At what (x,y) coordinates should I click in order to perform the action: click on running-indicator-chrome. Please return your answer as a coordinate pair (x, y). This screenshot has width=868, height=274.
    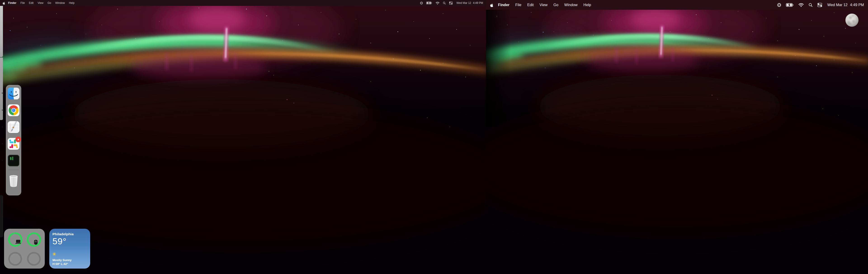
    Looking at the image, I should click on (2, 110).